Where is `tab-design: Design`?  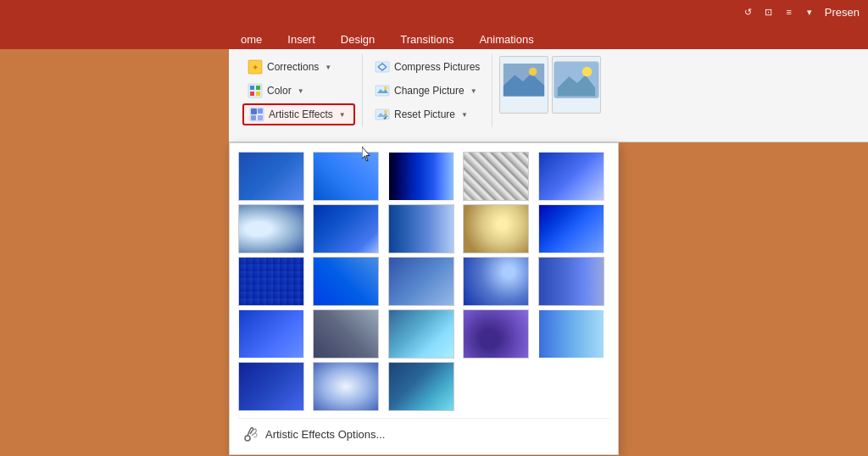
tab-design: Design is located at coordinates (358, 39).